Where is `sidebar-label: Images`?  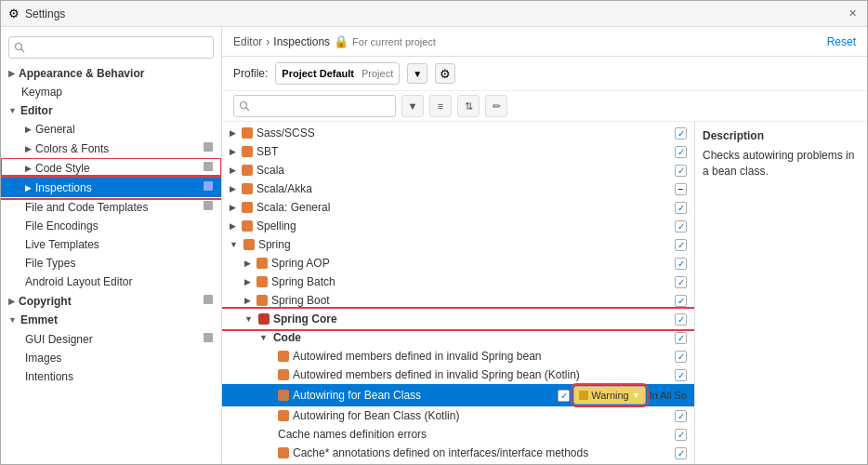
sidebar-label: Images is located at coordinates (43, 358).